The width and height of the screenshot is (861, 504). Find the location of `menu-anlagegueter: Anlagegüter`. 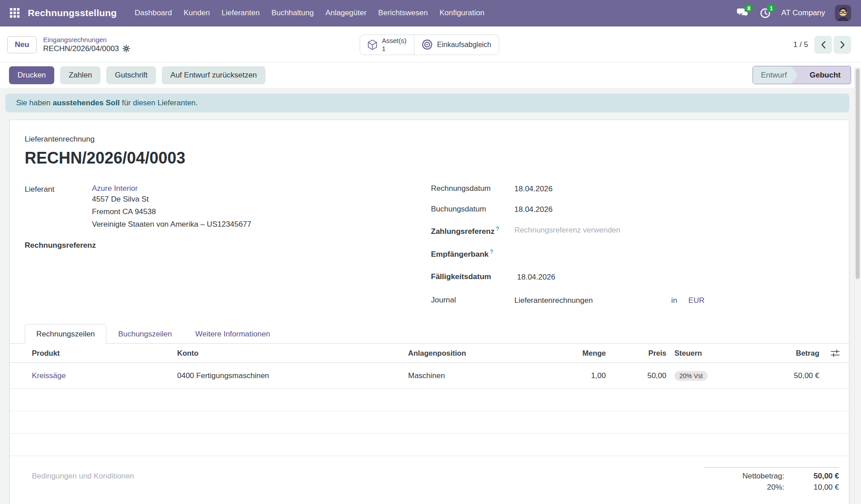

menu-anlagegueter: Anlagegüter is located at coordinates (346, 13).